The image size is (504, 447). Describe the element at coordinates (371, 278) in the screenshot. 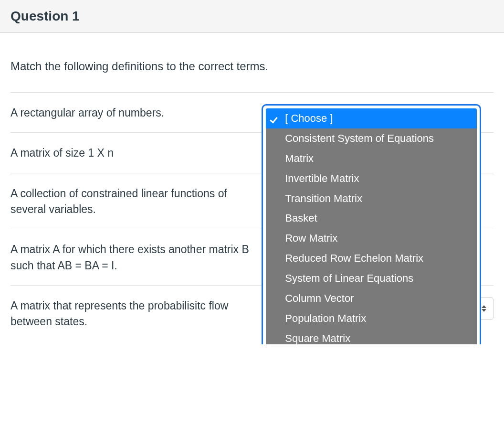

I see `dropdown-option: System of Linear Equations` at that location.